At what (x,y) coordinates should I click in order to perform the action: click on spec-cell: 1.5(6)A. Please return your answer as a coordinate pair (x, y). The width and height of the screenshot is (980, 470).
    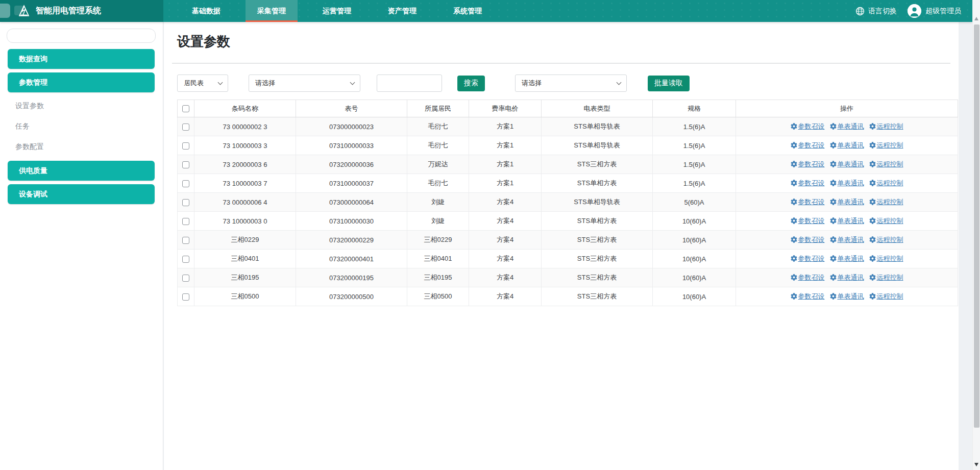
    Looking at the image, I should click on (694, 127).